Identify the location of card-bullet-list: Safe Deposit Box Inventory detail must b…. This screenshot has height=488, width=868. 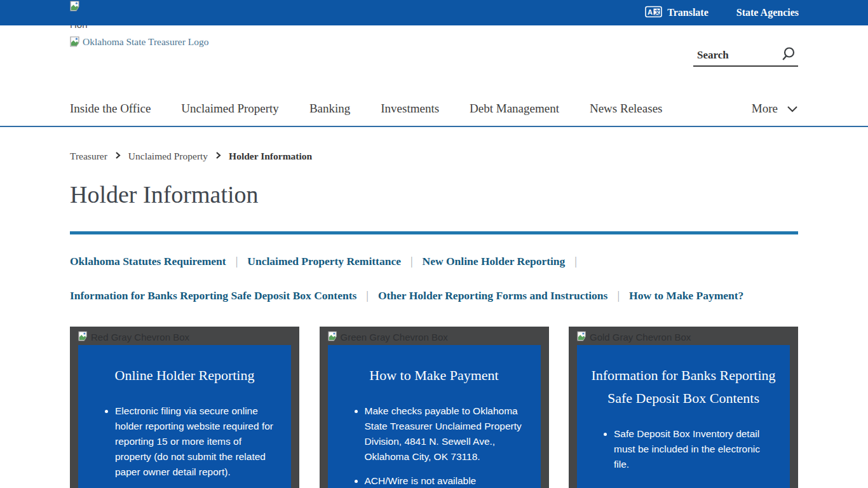
(684, 449).